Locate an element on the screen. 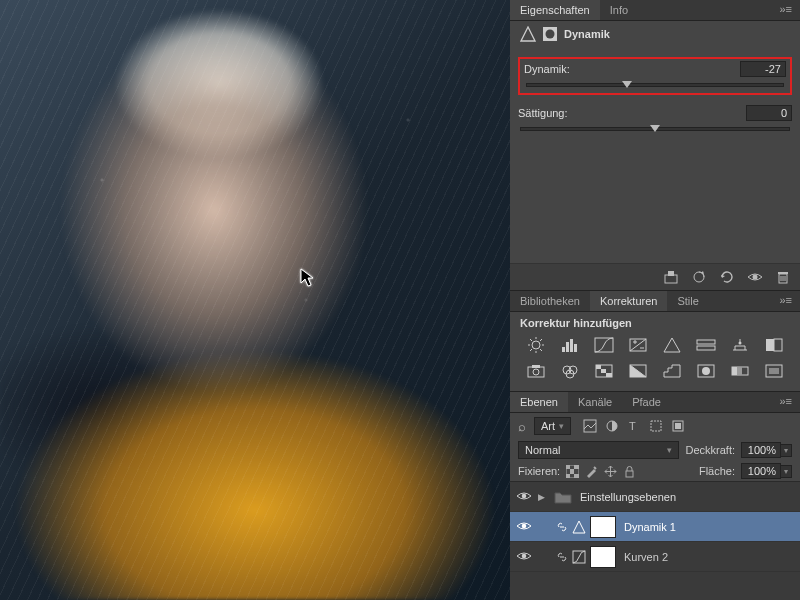 The width and height of the screenshot is (800, 600). layer-tree: ▶ Einstellungsebenen Dynamik 1 Kurven 2 is located at coordinates (655, 540).